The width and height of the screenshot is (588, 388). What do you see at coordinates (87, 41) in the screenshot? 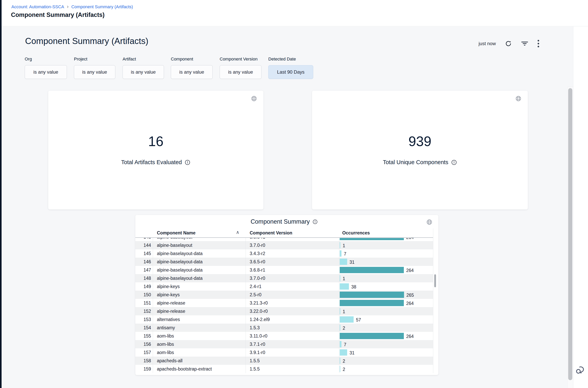
I see `dashboard-title: Component Summary (Artifacts)` at bounding box center [87, 41].